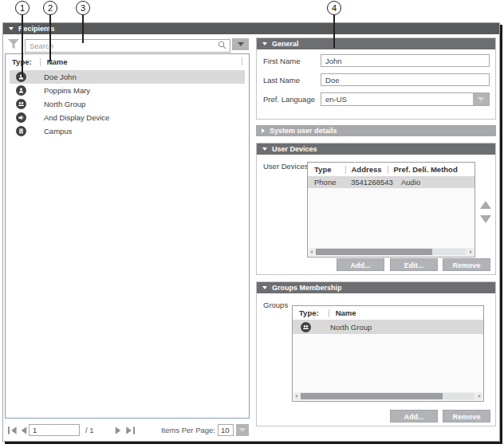 Image resolution: width=504 pixels, height=448 pixels. Describe the element at coordinates (309, 312) in the screenshot. I see `column-type: Type:` at that location.